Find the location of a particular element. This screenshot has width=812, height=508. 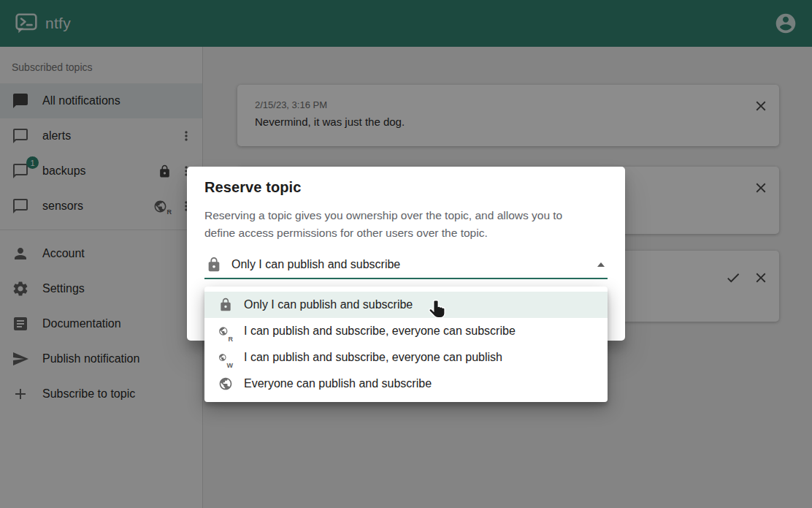

public-read-icon: R is located at coordinates (226, 331).